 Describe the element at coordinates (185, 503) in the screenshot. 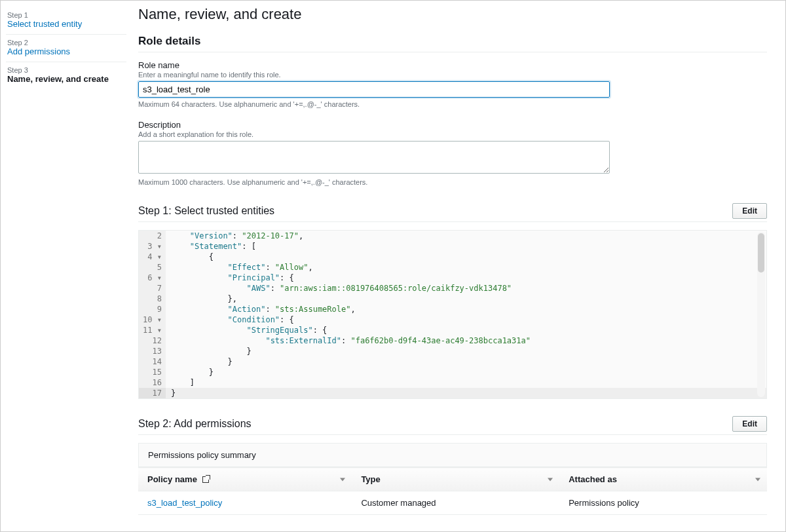

I see `policy-name-link: s3_load_test_policy` at that location.